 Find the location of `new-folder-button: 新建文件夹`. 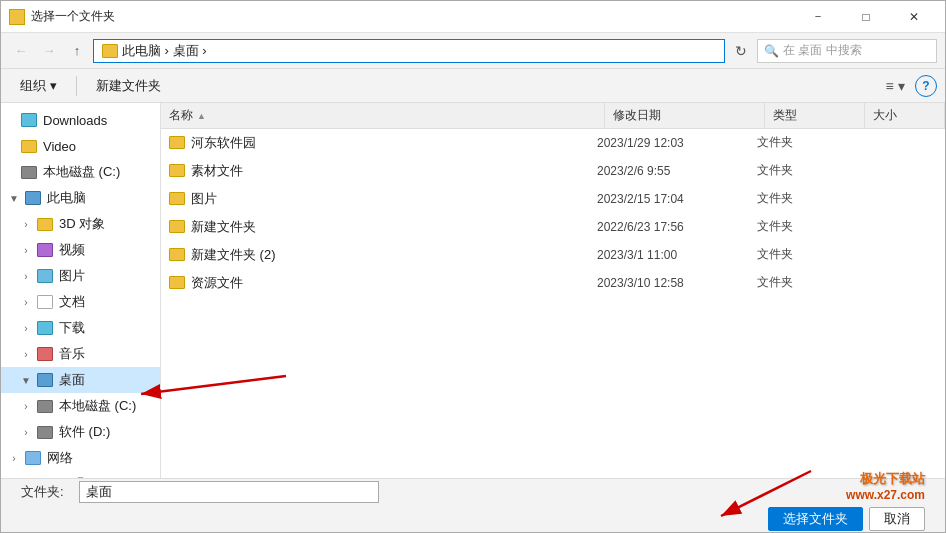

new-folder-button: 新建文件夹 is located at coordinates (128, 86).